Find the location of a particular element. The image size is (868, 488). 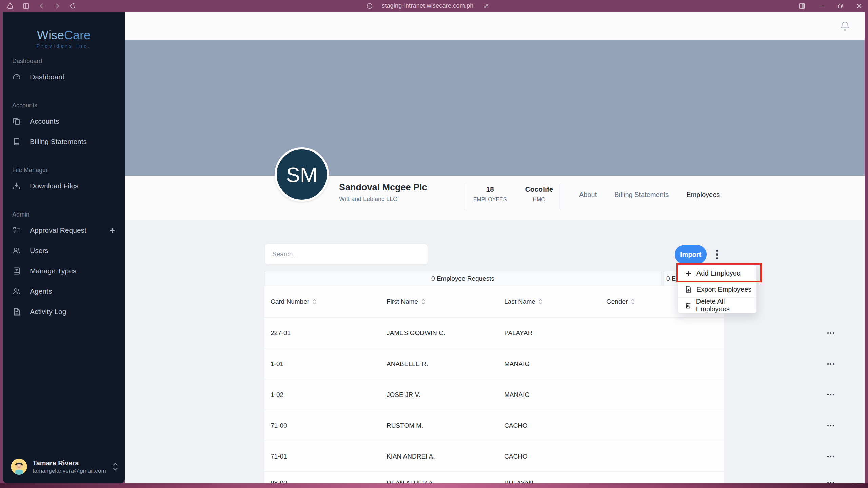

cell-last-name: MANAIG is located at coordinates (517, 394).